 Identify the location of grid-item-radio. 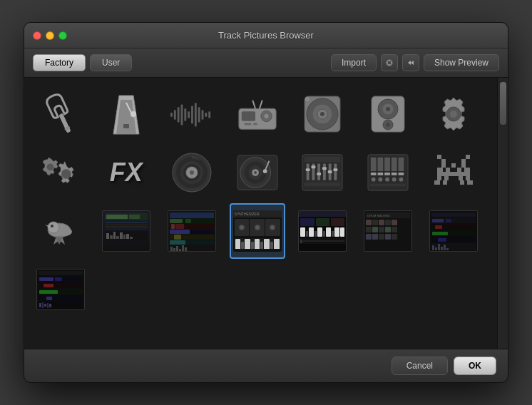
(257, 114).